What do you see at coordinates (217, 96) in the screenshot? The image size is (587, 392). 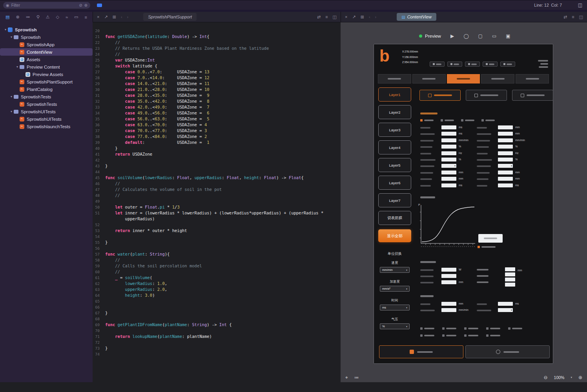 I see `code-line: 31 case 28.0..<35.0: USDAZone = 9` at bounding box center [217, 96].